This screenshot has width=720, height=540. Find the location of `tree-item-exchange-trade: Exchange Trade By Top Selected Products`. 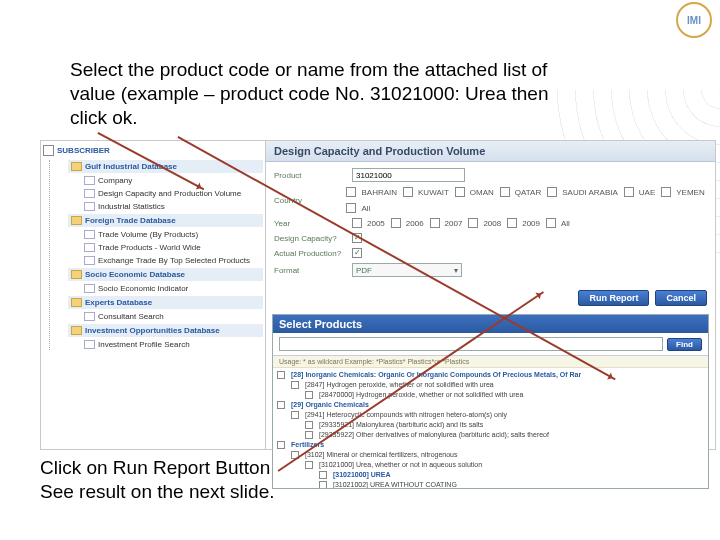

tree-item-exchange-trade: Exchange Trade By Top Selected Products is located at coordinates (172, 260).